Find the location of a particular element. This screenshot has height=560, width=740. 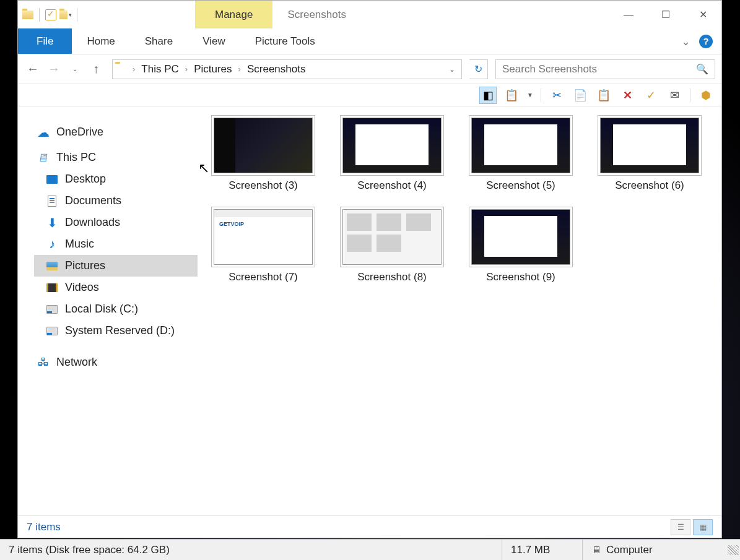

document-icon is located at coordinates (52, 201).